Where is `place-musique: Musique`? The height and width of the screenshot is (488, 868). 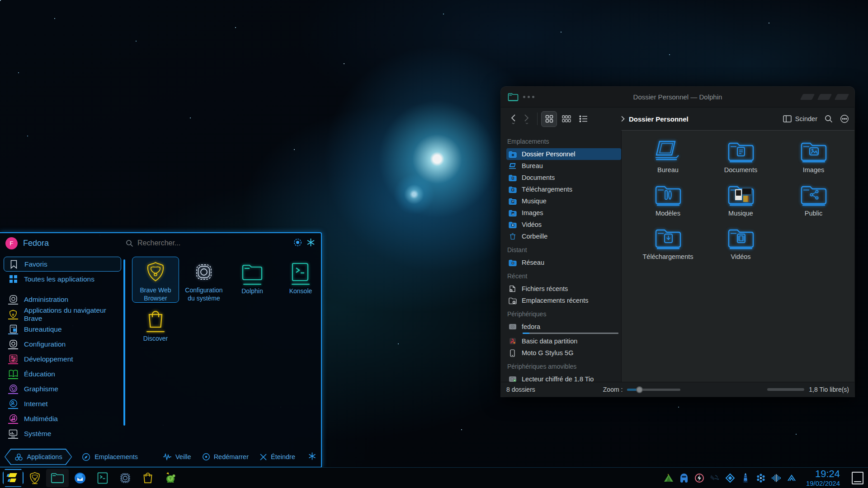
place-musique: Musique is located at coordinates (563, 201).